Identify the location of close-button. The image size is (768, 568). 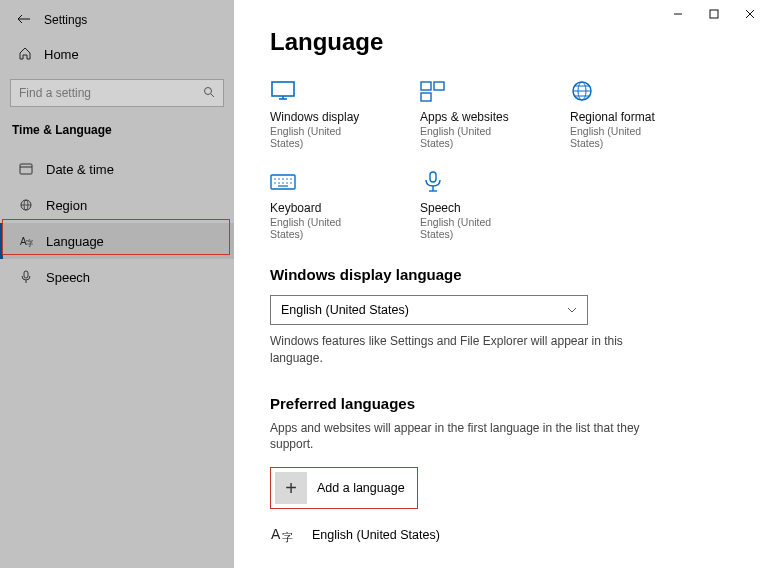
(750, 14).